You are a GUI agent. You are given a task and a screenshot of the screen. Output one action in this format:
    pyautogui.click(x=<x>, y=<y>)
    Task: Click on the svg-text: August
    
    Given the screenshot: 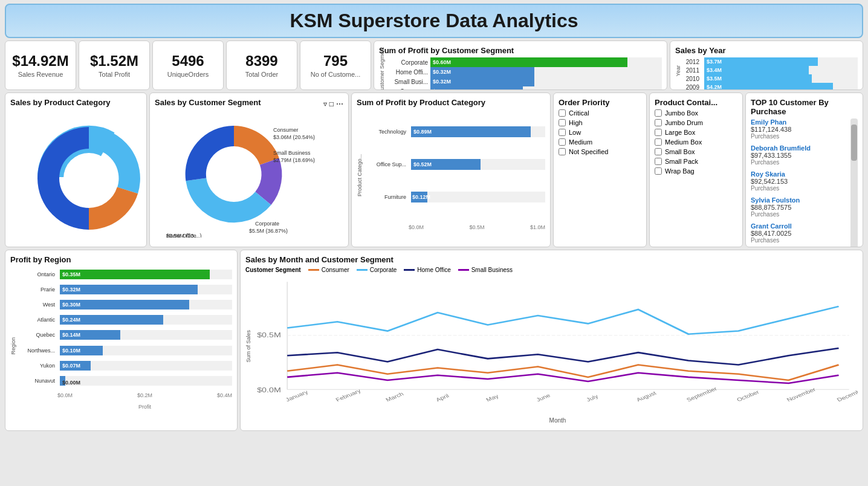 What is the action you would take?
    pyautogui.click(x=647, y=397)
    